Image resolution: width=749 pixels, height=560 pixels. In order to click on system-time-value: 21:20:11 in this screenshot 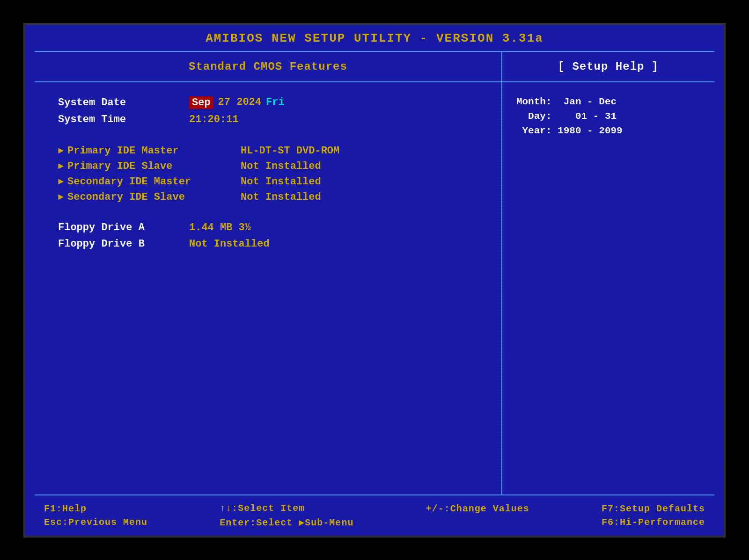, I will do `click(214, 120)`.